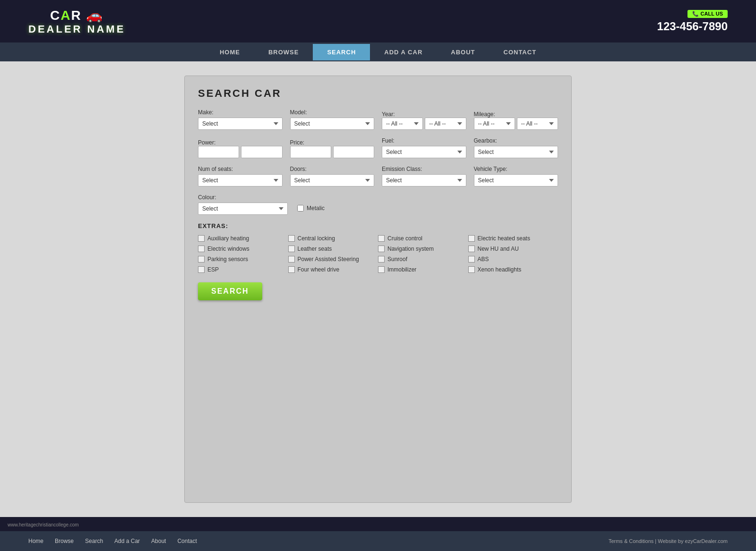 The width and height of the screenshot is (756, 551). What do you see at coordinates (538, 124) in the screenshot?
I see `mileage-to-select: -- All --` at bounding box center [538, 124].